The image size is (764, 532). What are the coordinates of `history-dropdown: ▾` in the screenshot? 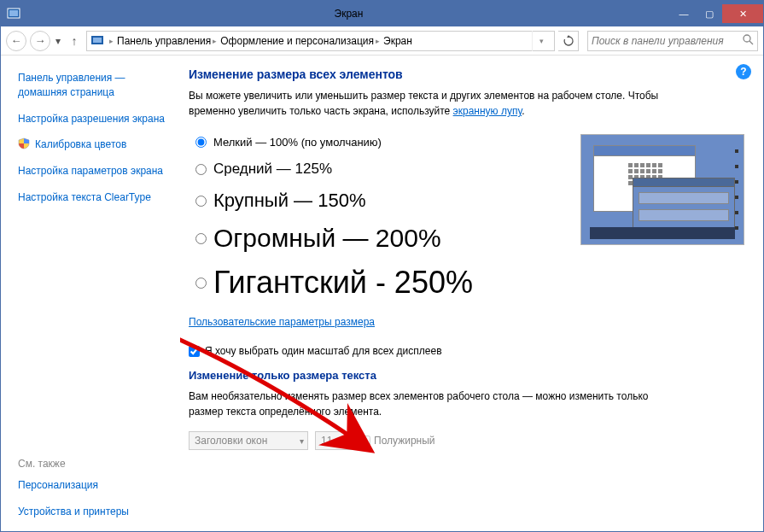 It's located at (58, 41).